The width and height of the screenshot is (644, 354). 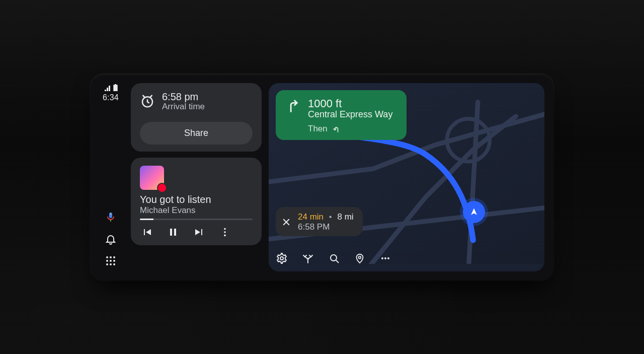 What do you see at coordinates (196, 177) in the screenshot?
I see `widget-column: 6:58 pm Arrival time Share You got to li…` at bounding box center [196, 177].